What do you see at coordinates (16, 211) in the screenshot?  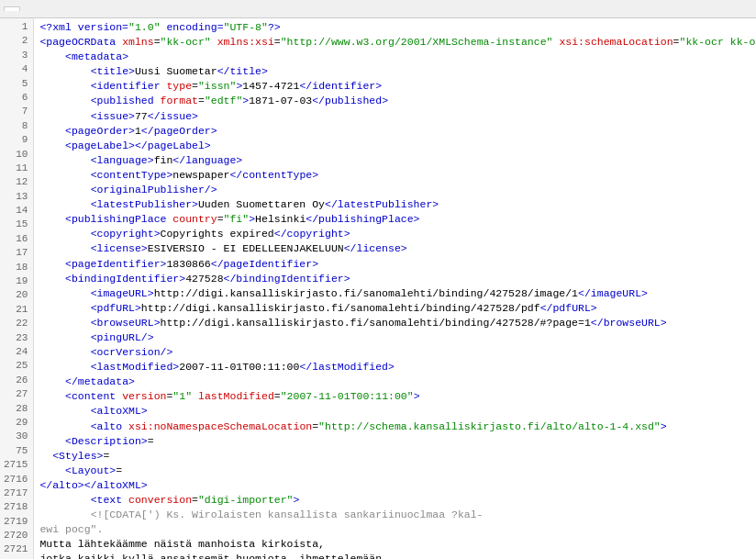 I see `line-number: 14` at bounding box center [16, 211].